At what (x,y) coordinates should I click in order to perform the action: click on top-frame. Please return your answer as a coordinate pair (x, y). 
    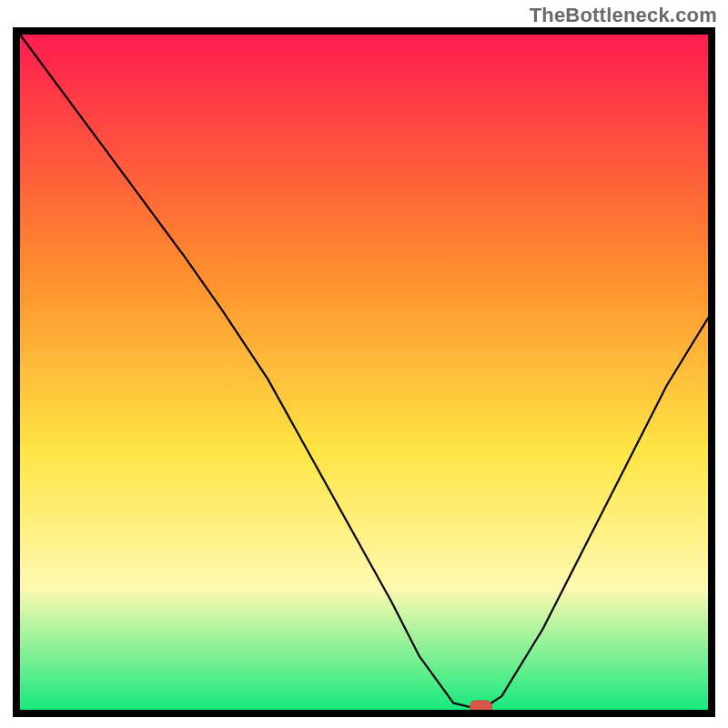
    Looking at the image, I should click on (364, 31).